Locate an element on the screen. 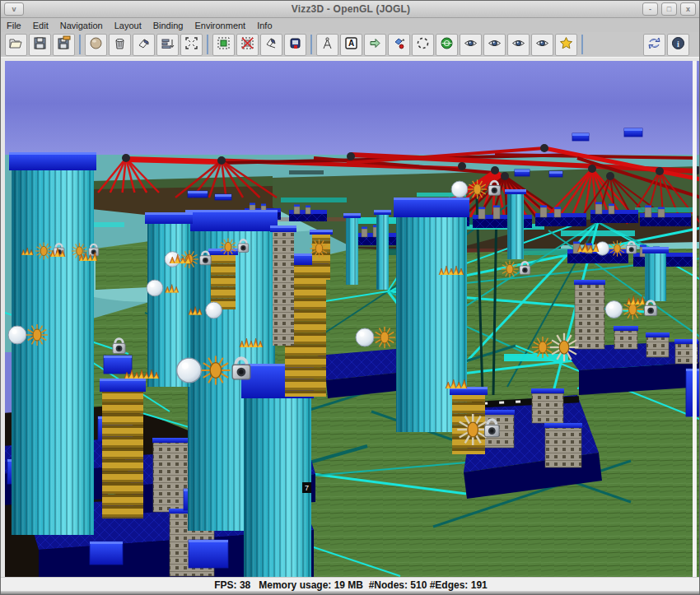 The height and width of the screenshot is (595, 700). visibility-eye-3-button is located at coordinates (519, 44).